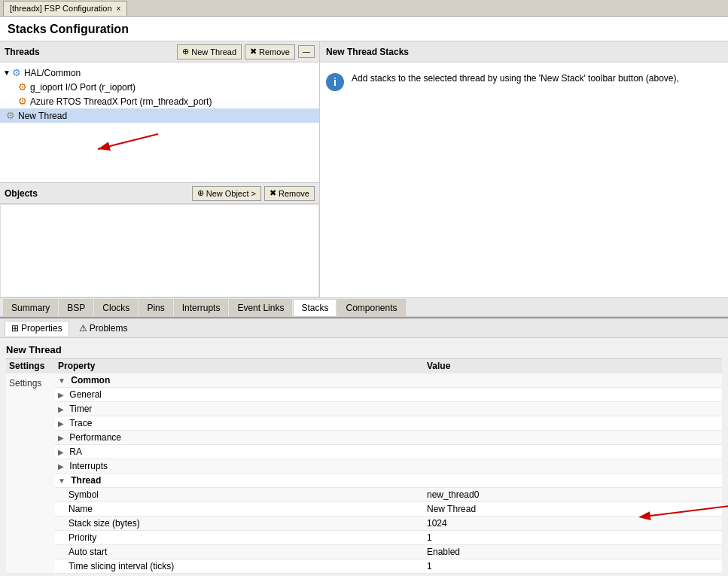 The width and height of the screenshot is (728, 576). What do you see at coordinates (65, 8) in the screenshot?
I see `fsp-config-tab: [threadx] FSP Configuration ×` at bounding box center [65, 8].